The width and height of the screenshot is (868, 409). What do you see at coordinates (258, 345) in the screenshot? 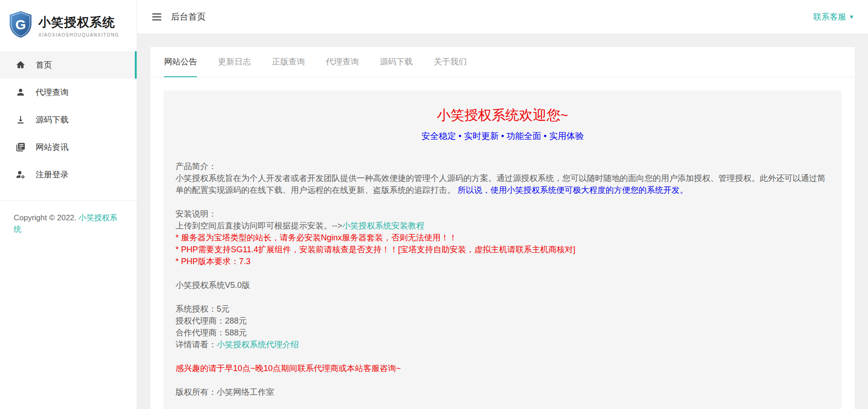
I see `agent-intro-link: 小笑授权系统代理介绍` at bounding box center [258, 345].